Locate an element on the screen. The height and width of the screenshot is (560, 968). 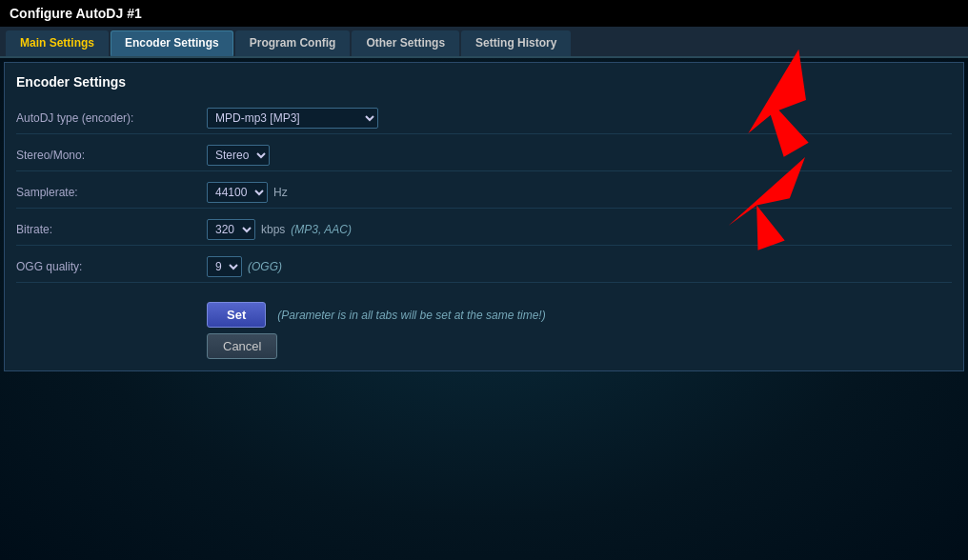
set-note: (Parameter is in all tabs will be set at… is located at coordinates (412, 315).